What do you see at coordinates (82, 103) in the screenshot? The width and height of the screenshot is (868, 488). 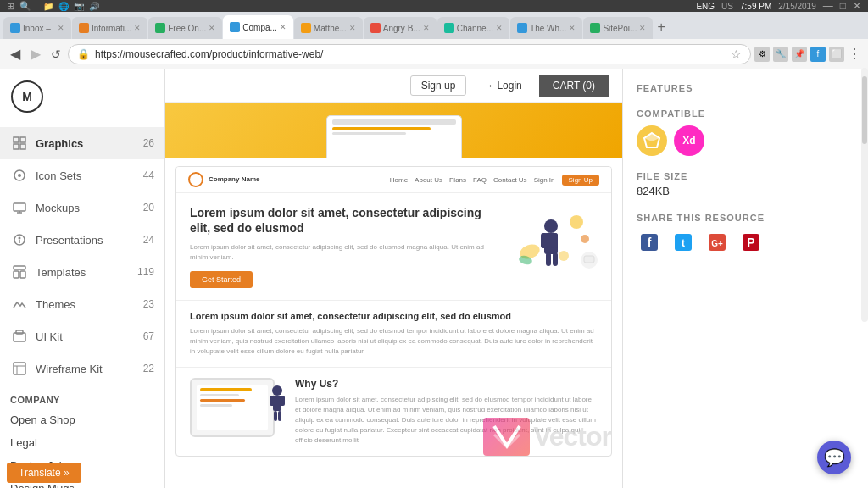 I see `sidebar-logo: M` at bounding box center [82, 103].